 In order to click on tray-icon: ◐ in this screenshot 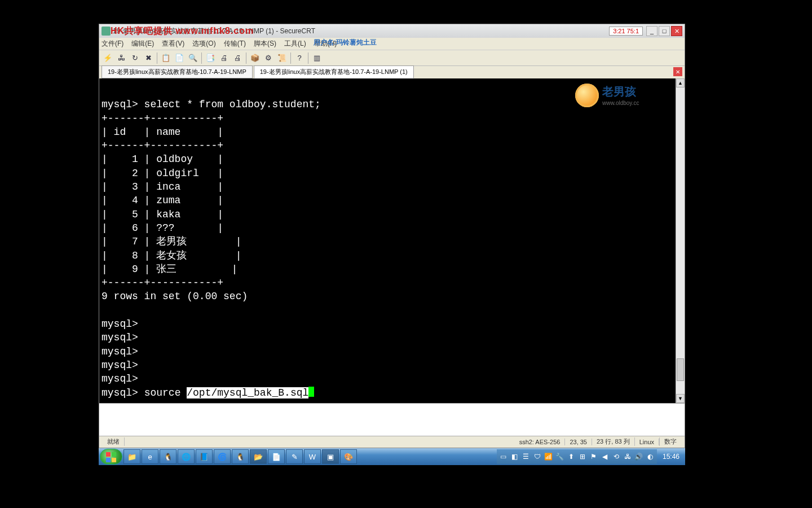, I will do `click(650, 457)`.